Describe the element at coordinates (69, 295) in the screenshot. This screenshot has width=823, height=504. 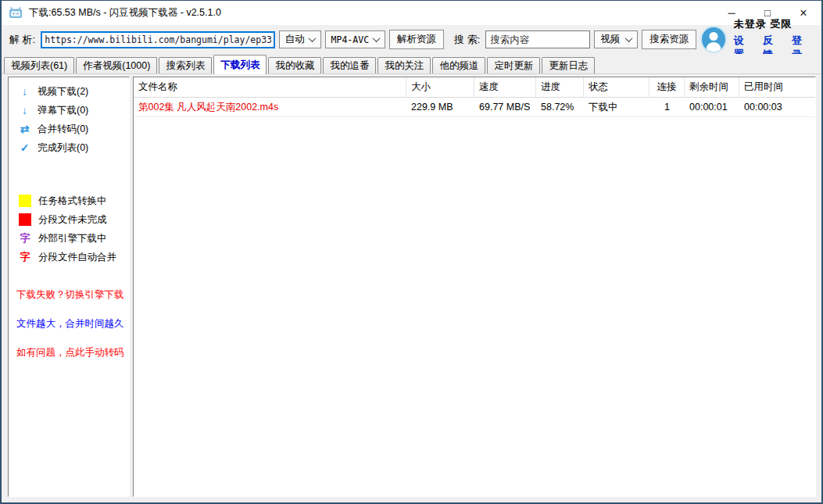
I see `note-switch-engine: 下载失败？切换引擎下载` at that location.